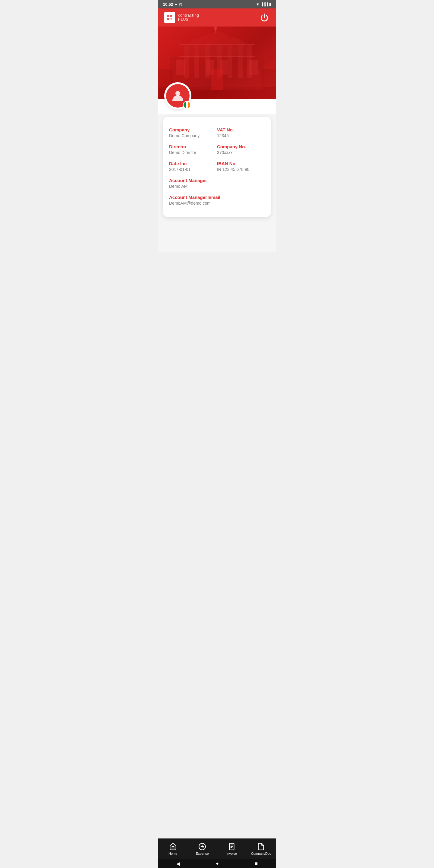 This screenshot has width=434, height=868. Describe the element at coordinates (258, 4) in the screenshot. I see `wifi-icon: ▼` at that location.